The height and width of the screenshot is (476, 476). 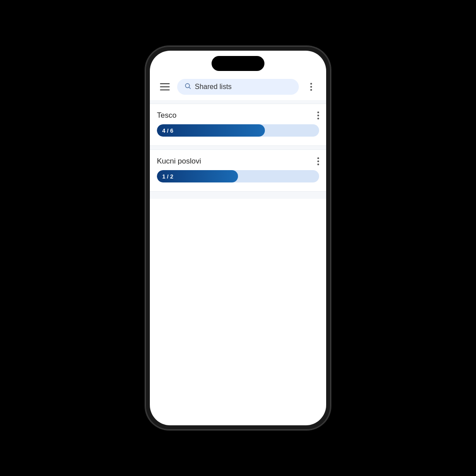 What do you see at coordinates (165, 87) in the screenshot?
I see `hamburger-button` at bounding box center [165, 87].